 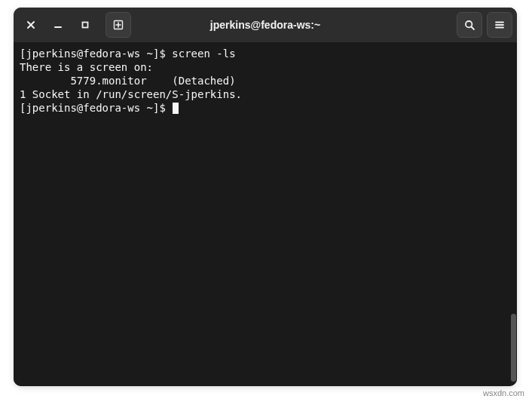 I want to click on scrollbar-thumb, so click(x=514, y=348).